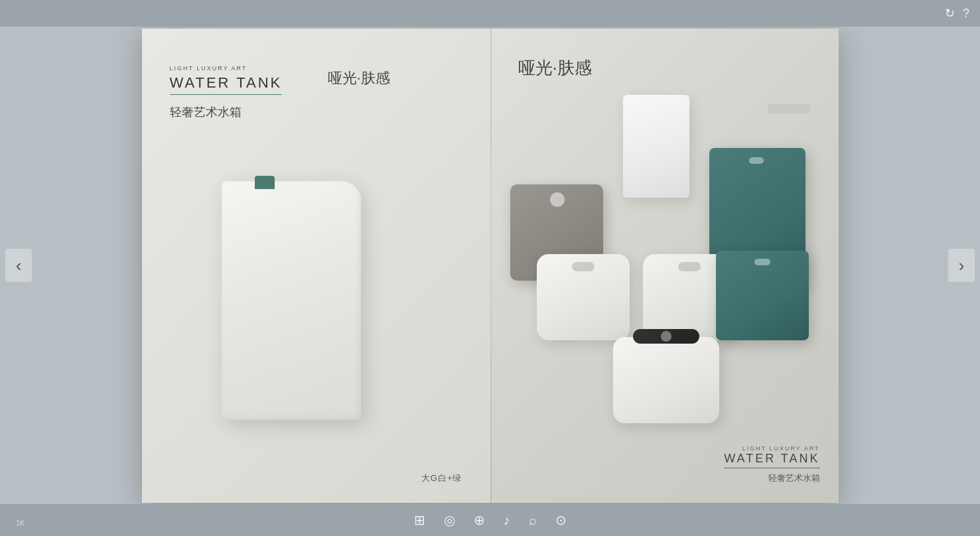  What do you see at coordinates (583, 297) in the screenshot?
I see `tank-white-medium-left` at bounding box center [583, 297].